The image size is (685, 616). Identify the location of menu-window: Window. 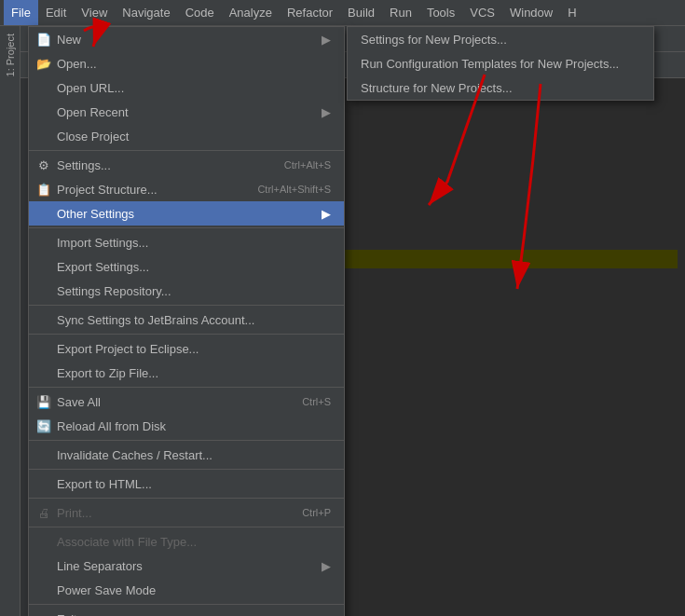
(531, 13).